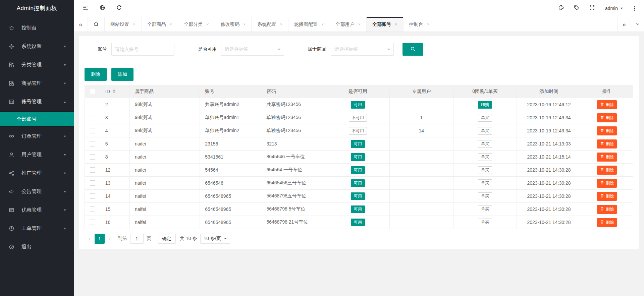 The width and height of the screenshot is (644, 296). What do you see at coordinates (624, 24) in the screenshot?
I see `tabs-scroll-right-button: »` at bounding box center [624, 24].